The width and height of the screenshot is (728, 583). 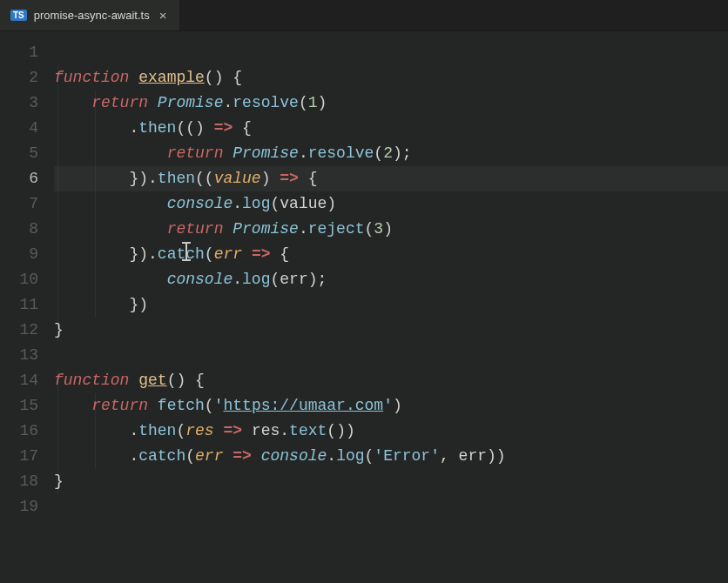 I want to click on line-number: 8, so click(x=27, y=230).